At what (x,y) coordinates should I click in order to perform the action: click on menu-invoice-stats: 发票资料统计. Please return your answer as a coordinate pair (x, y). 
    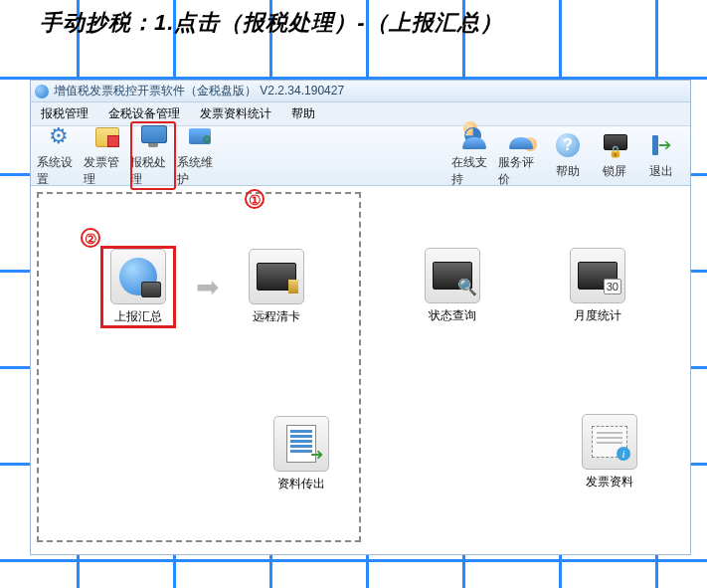
    Looking at the image, I should click on (236, 113).